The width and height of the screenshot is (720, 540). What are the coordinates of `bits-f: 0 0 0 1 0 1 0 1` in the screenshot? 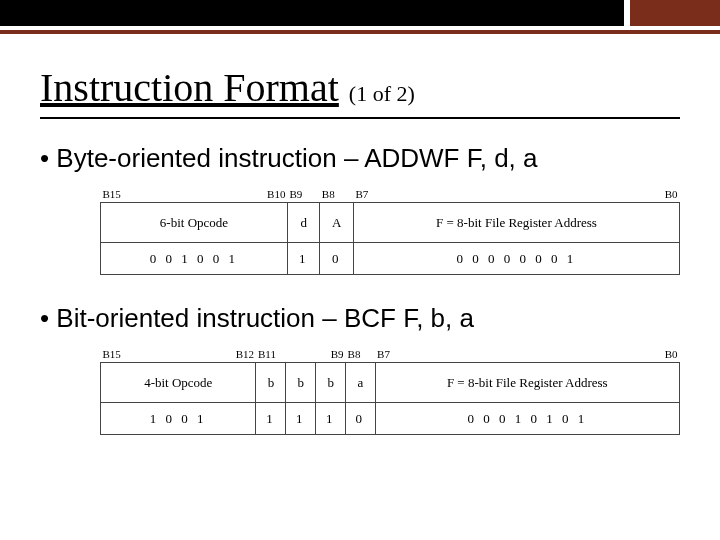 It's located at (527, 419).